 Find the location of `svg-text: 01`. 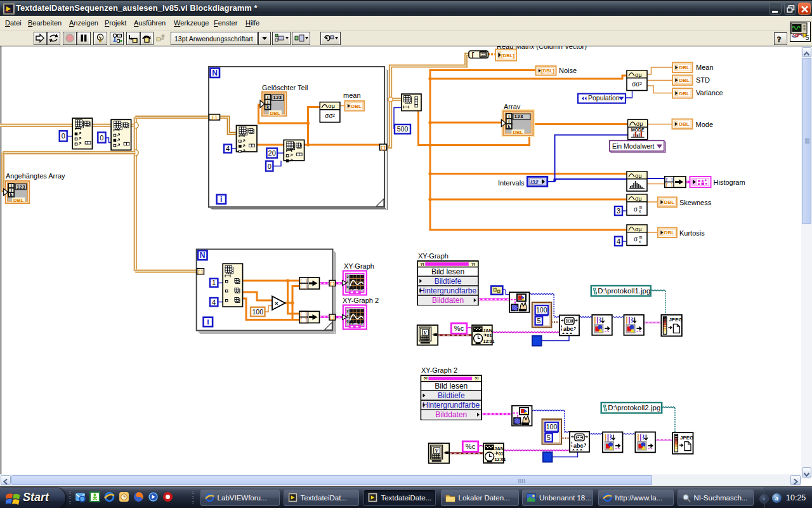

svg-text: 01 is located at coordinates (501, 453).